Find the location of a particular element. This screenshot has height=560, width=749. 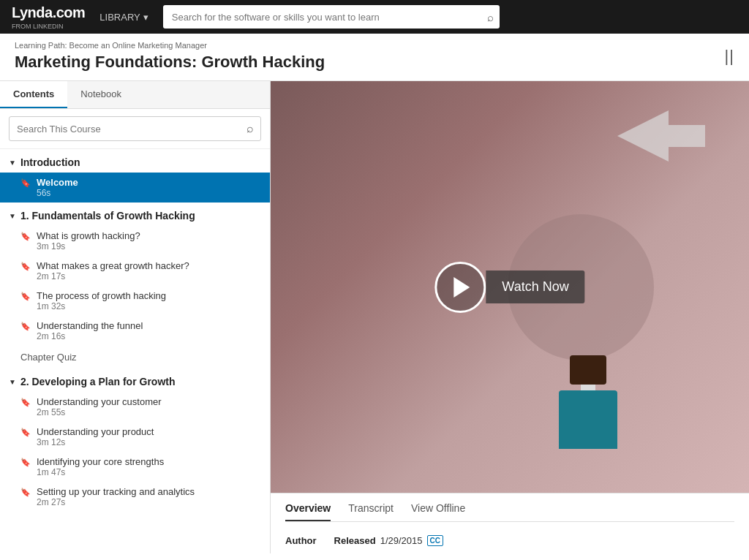

item-duration: 1m 32s is located at coordinates (101, 306).